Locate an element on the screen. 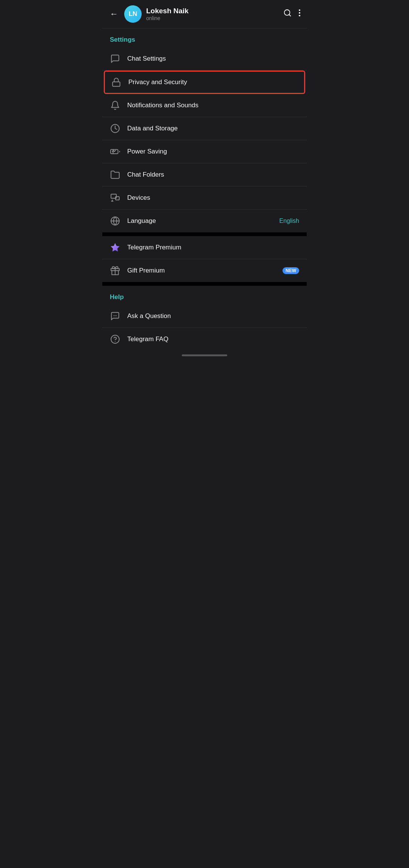 The width and height of the screenshot is (409, 868). avatar: LN is located at coordinates (133, 14).